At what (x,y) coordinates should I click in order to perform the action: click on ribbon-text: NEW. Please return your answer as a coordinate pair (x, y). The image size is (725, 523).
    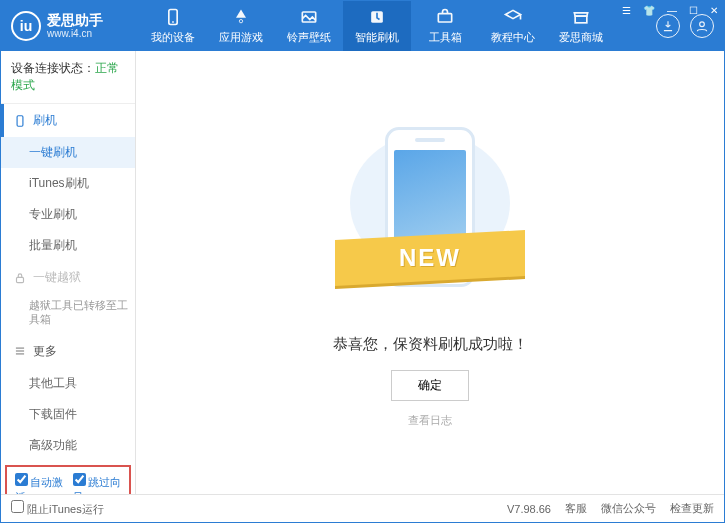
    Looking at the image, I should click on (430, 258).